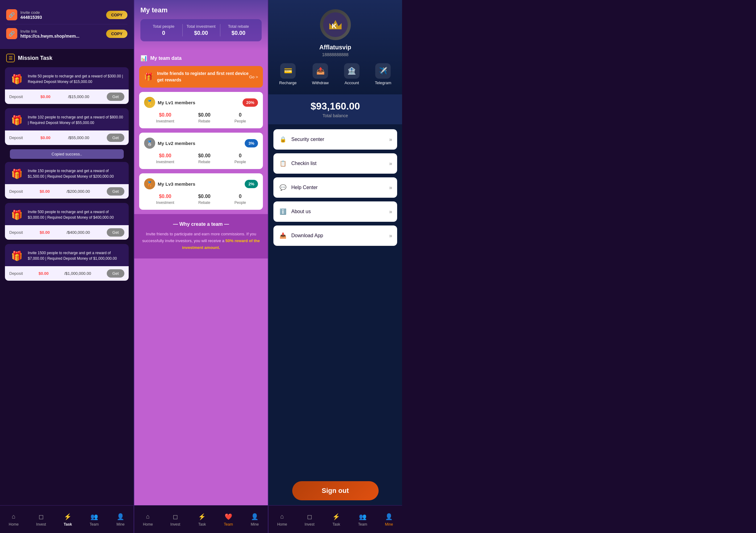 This screenshot has width=756, height=533. Describe the element at coordinates (255, 517) in the screenshot. I see `mine-icon-p2: 👤` at that location.